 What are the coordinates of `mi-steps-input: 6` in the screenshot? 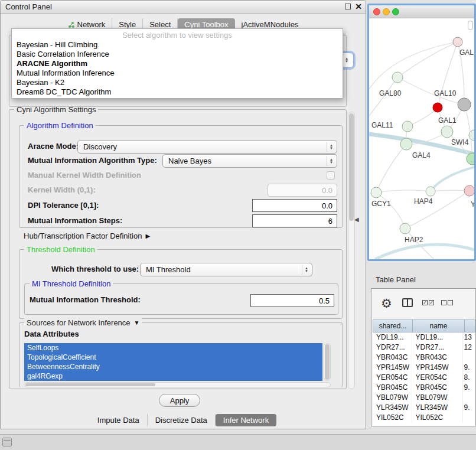 It's located at (295, 221).